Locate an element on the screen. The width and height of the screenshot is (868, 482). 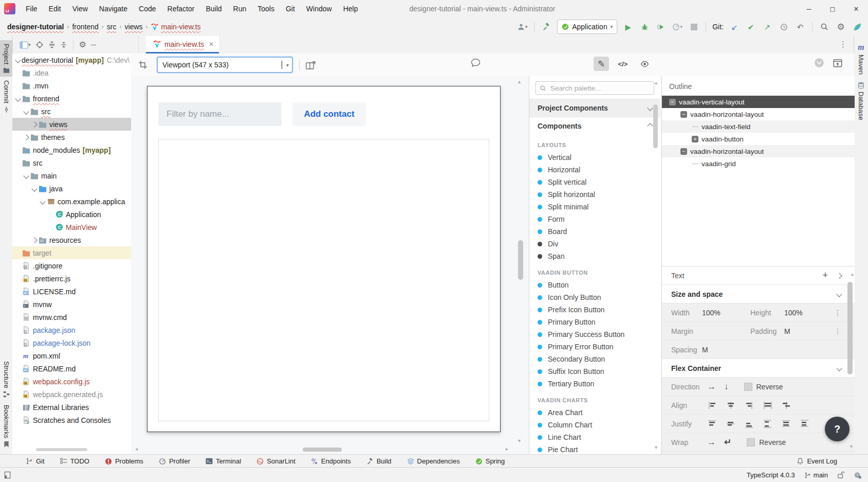
git-commit-icon: ✔ is located at coordinates (751, 27).